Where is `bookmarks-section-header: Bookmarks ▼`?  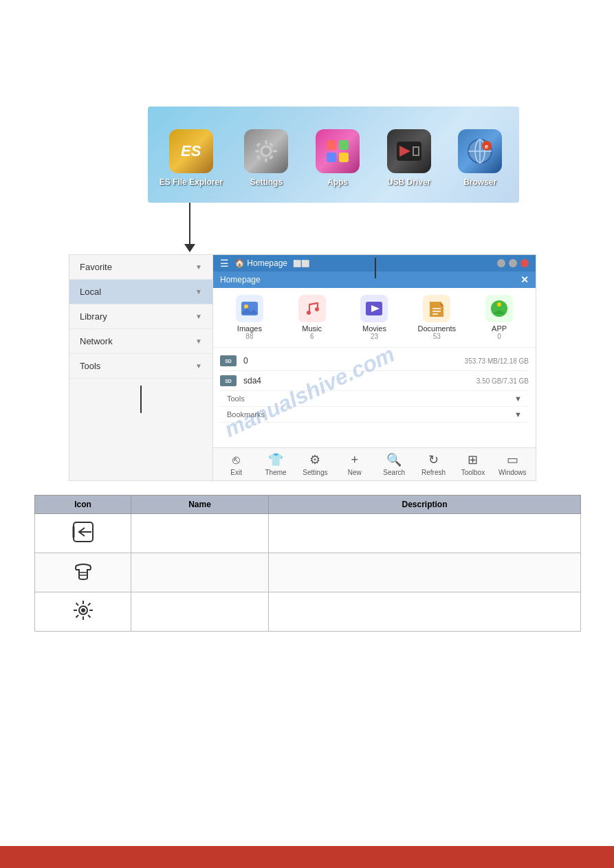 bookmarks-section-header: Bookmarks ▼ is located at coordinates (374, 415).